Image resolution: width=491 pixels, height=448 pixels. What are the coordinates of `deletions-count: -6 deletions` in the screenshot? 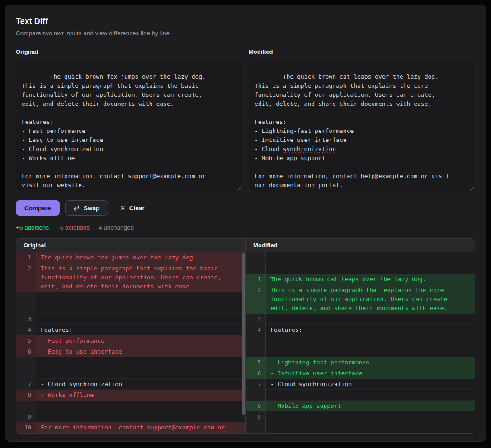 It's located at (74, 228).